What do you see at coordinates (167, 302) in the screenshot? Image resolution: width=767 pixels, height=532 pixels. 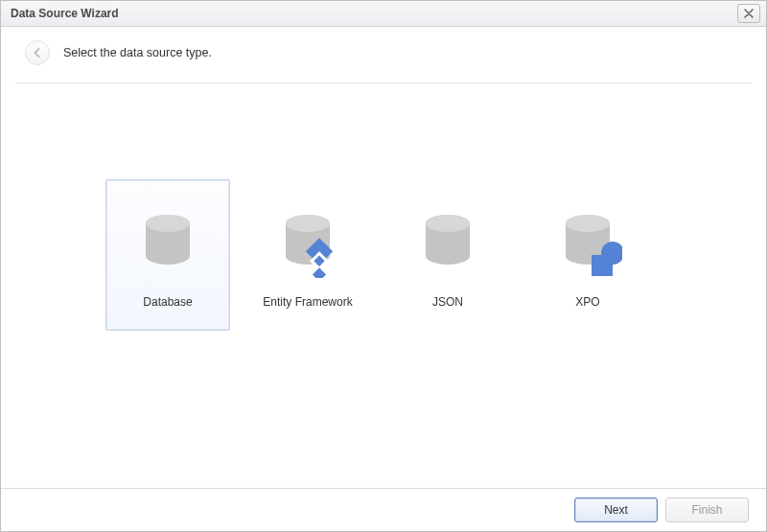 I see `option-label: Database` at bounding box center [167, 302].